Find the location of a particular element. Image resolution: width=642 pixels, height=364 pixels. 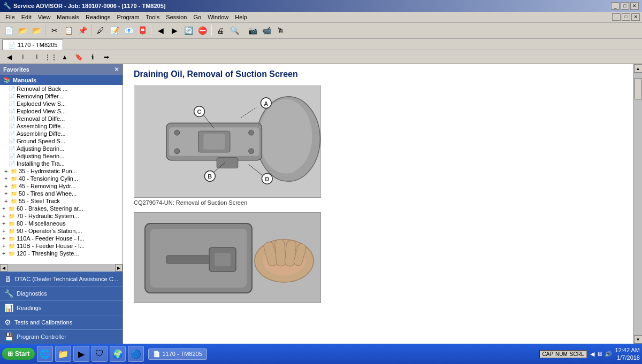

tree-item: +📁35 - Hydrostatic Pun... is located at coordinates (61, 171).